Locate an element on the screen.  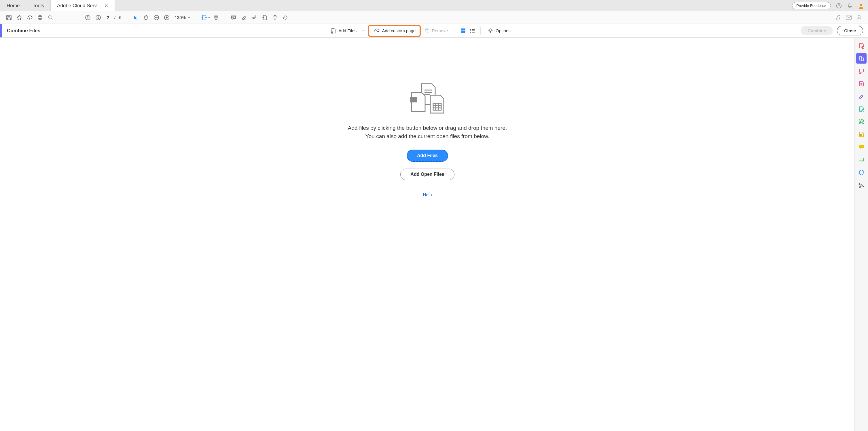
search-icon is located at coordinates (51, 18).